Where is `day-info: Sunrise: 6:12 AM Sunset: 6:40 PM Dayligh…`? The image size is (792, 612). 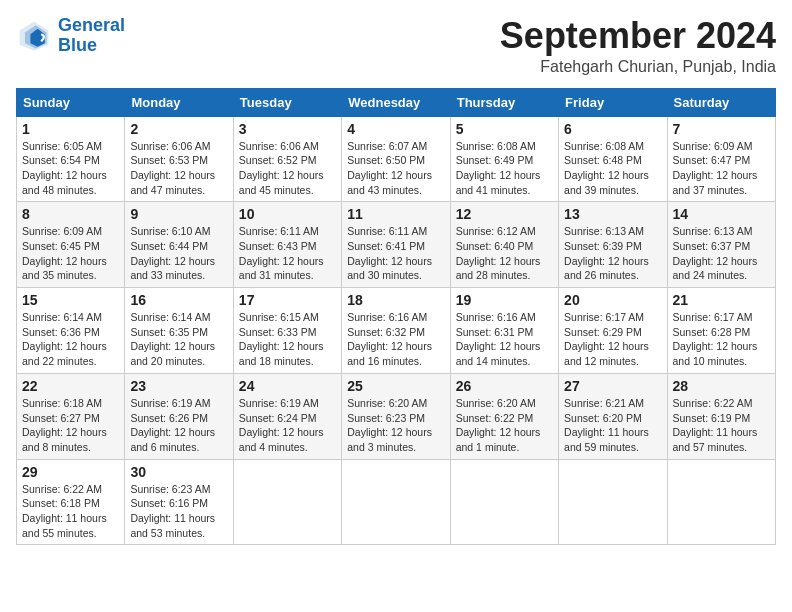 day-info: Sunrise: 6:12 AM Sunset: 6:40 PM Dayligh… is located at coordinates (504, 254).